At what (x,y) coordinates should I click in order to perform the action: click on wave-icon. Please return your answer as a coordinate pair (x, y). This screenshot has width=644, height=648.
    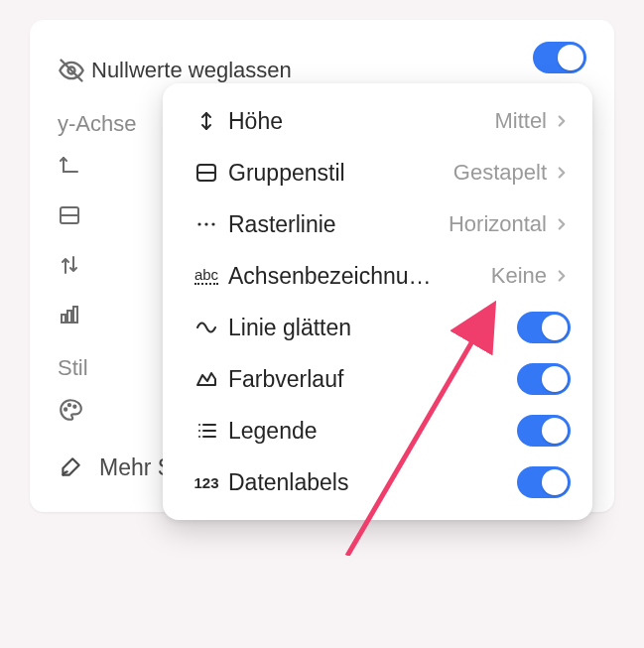
    Looking at the image, I should click on (206, 327).